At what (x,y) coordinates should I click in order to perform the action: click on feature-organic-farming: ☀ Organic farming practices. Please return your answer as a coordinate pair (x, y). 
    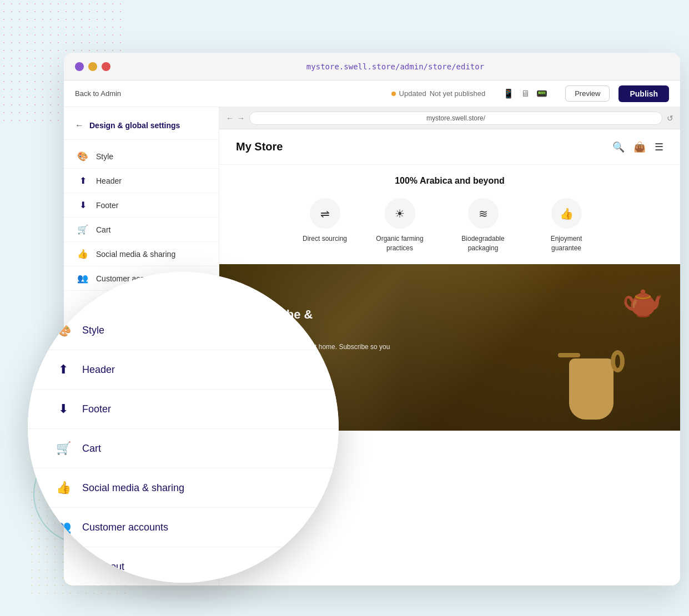
    Looking at the image, I should click on (400, 225).